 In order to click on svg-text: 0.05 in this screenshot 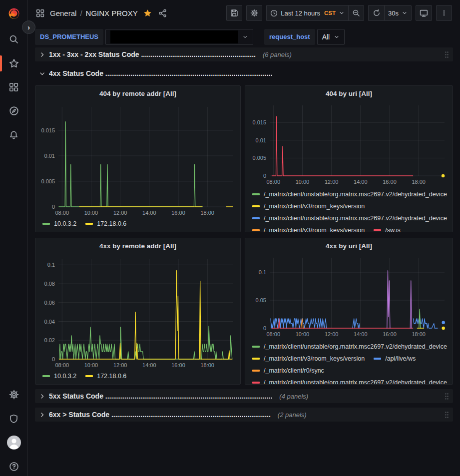, I will do `click(261, 300)`.